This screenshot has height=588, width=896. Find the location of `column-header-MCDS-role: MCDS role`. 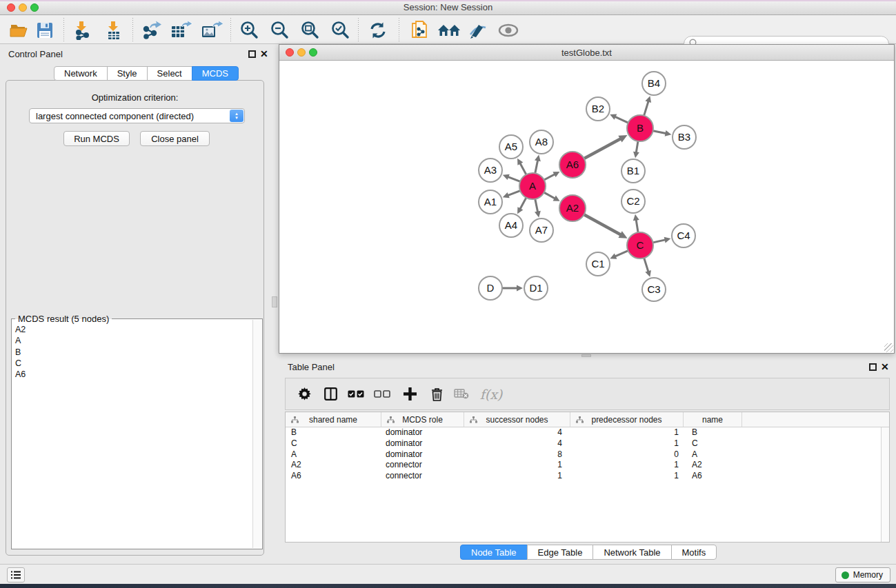

column-header-MCDS-role: MCDS role is located at coordinates (423, 419).